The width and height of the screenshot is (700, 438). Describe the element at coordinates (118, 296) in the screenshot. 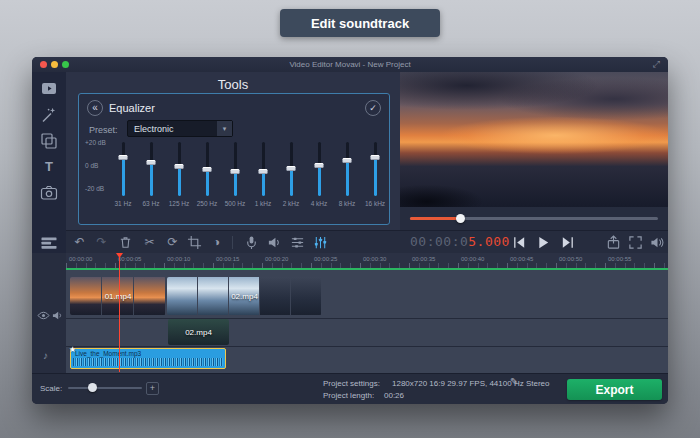

I see `clip-label: 01.mp4` at that location.